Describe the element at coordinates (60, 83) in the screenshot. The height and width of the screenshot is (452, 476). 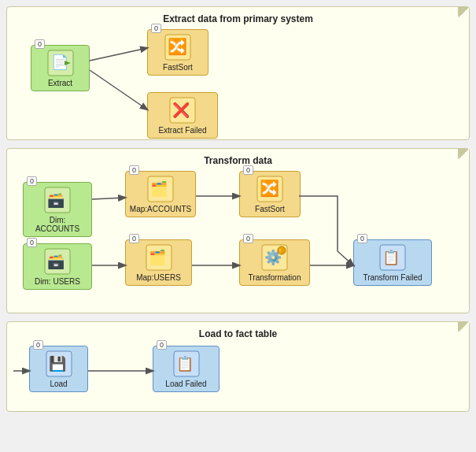
I see `label-extract: Extract` at that location.